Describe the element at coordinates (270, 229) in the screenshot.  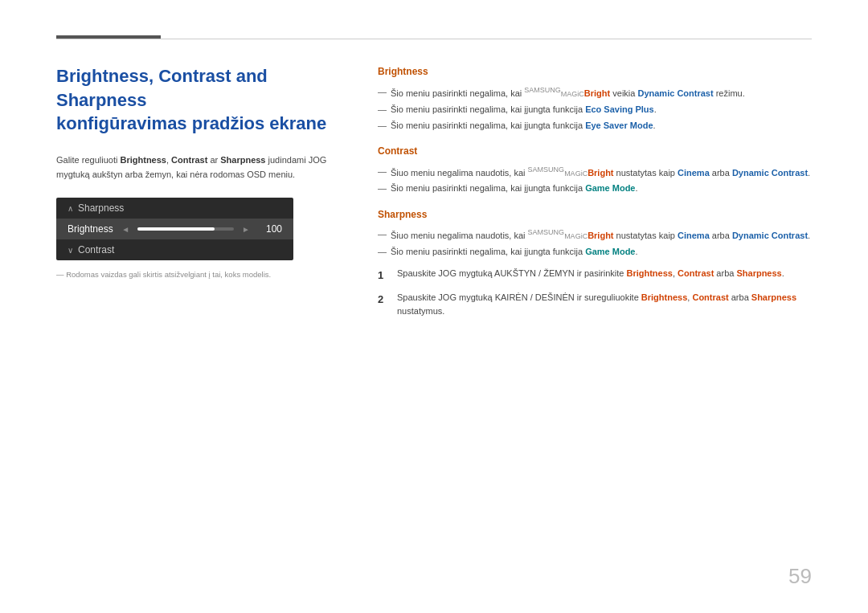
I see `osd-slider-value: 100` at that location.